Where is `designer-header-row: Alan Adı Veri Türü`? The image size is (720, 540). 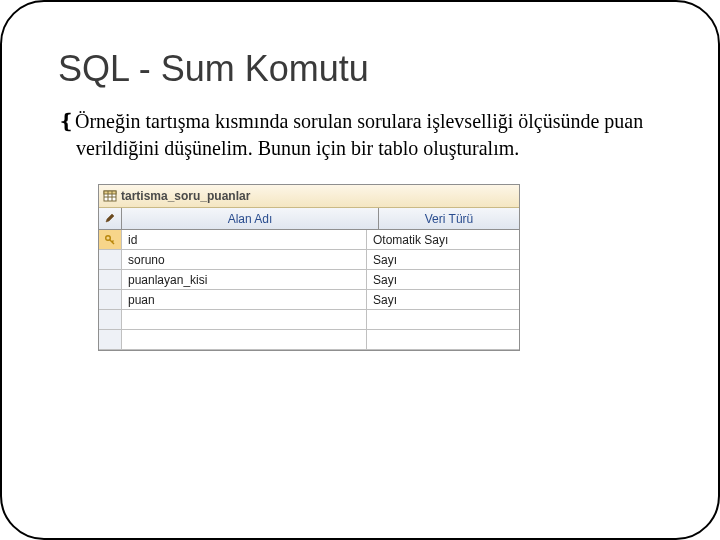
designer-header-row: Alan Adı Veri Türü is located at coordinates (309, 219).